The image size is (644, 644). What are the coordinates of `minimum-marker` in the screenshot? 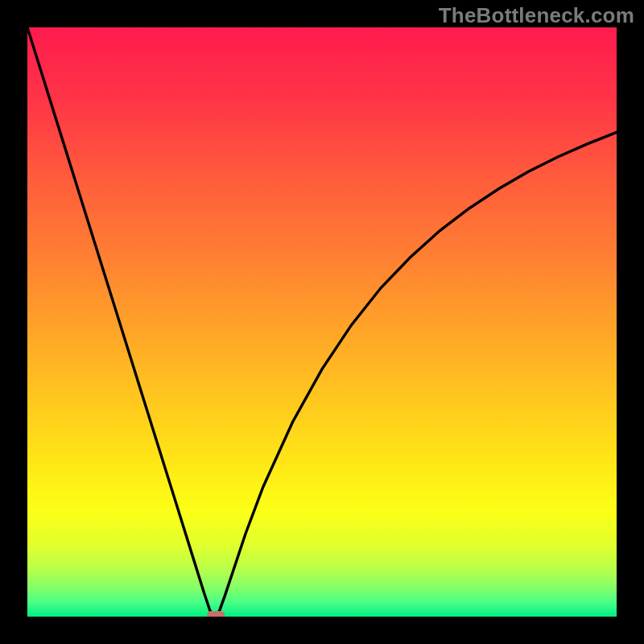 It's located at (216, 613).